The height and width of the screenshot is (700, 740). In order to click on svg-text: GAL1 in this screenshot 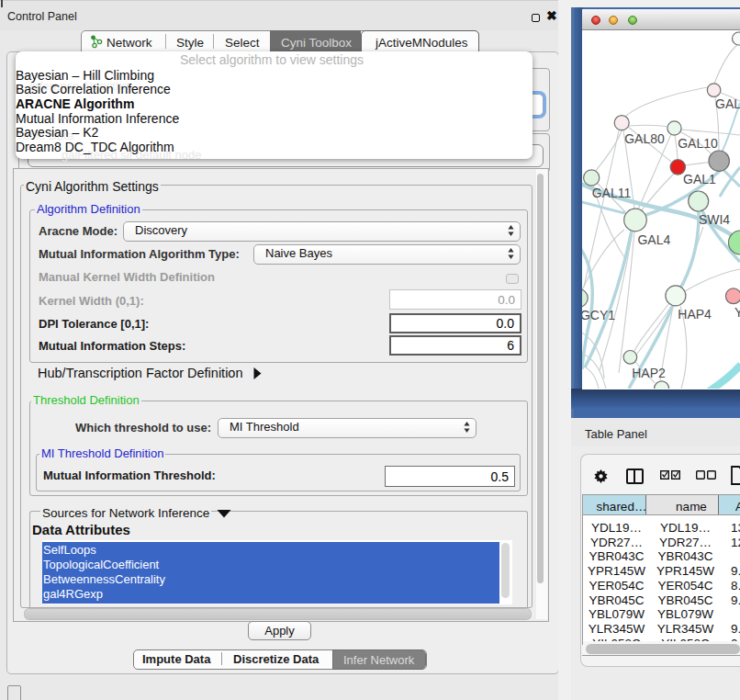, I will do `click(700, 179)`.